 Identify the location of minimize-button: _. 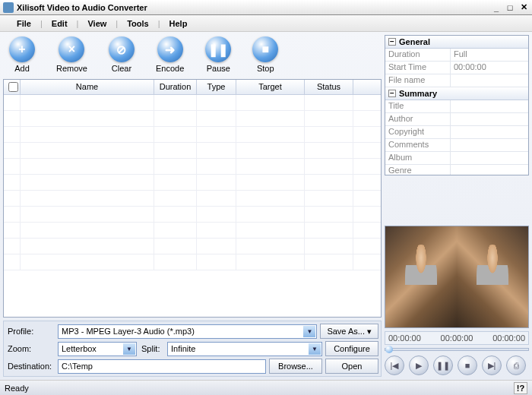
(496, 8).